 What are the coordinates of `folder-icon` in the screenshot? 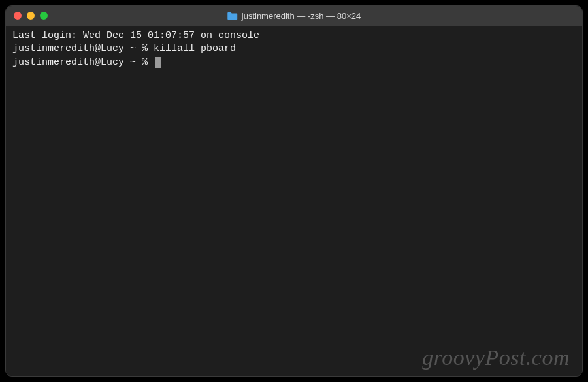 It's located at (233, 16).